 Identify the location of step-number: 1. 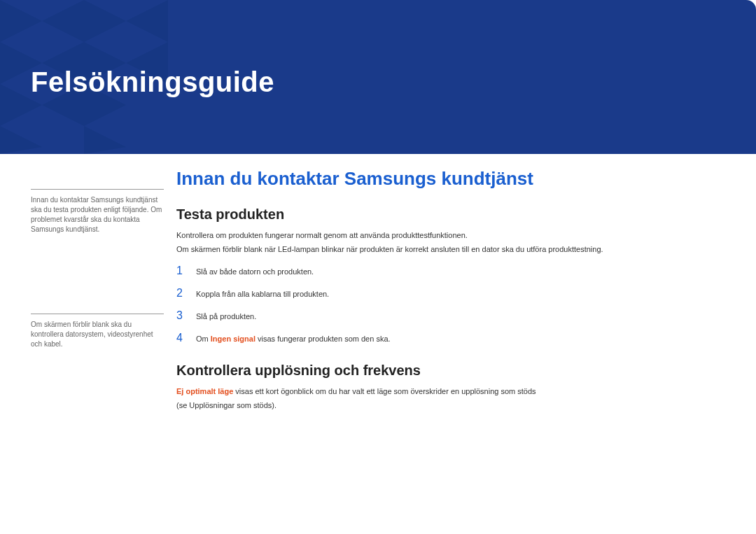
(181, 271).